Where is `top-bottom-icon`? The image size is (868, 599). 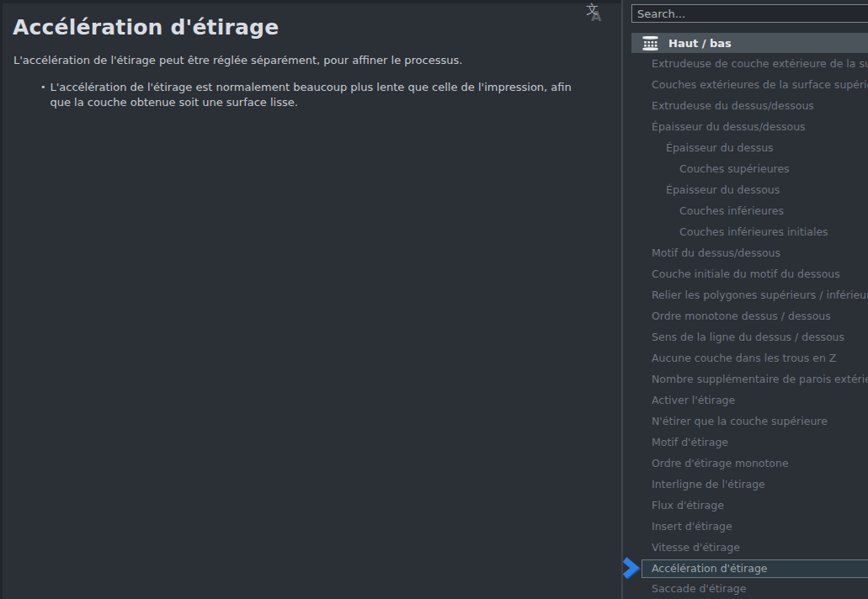
top-bottom-icon is located at coordinates (650, 44).